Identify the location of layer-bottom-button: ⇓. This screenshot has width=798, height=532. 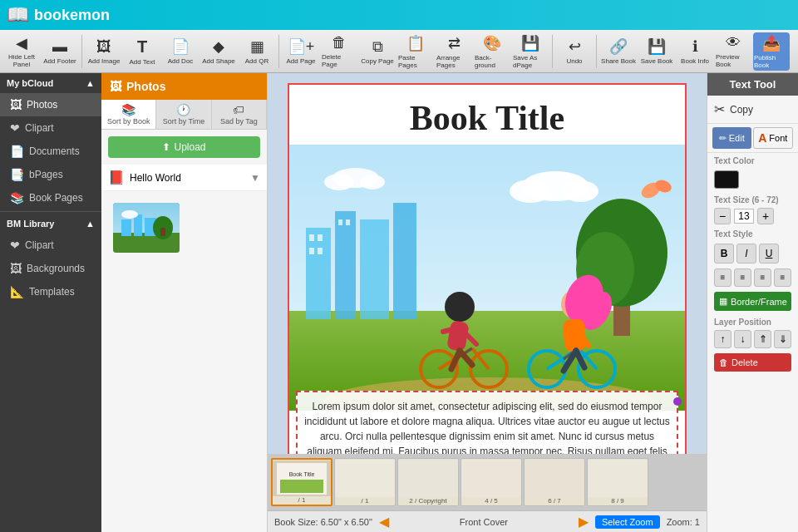
(783, 339).